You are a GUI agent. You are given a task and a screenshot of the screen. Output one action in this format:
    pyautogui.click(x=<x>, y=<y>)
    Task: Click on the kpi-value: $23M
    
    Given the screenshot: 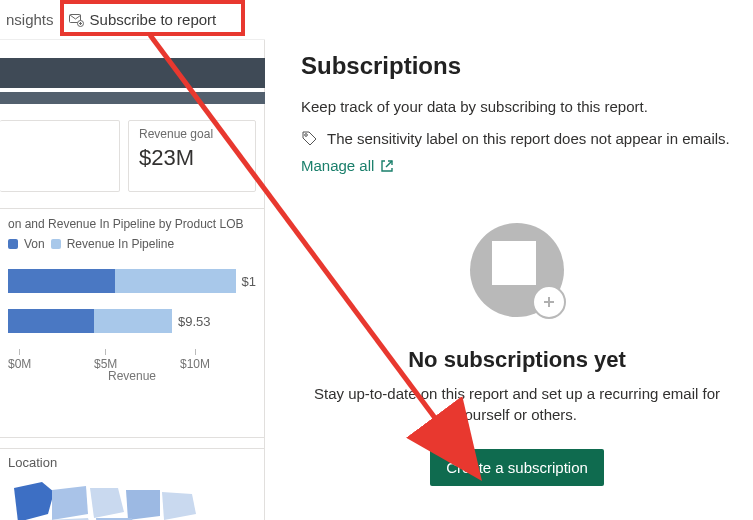 What is the action you would take?
    pyautogui.click(x=192, y=158)
    